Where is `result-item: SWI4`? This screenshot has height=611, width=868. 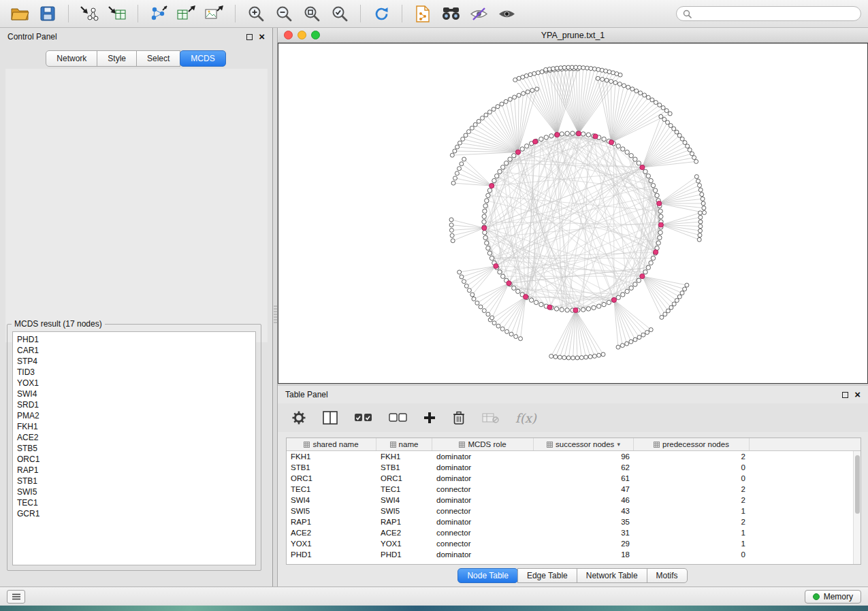
result-item: SWI4 is located at coordinates (134, 394).